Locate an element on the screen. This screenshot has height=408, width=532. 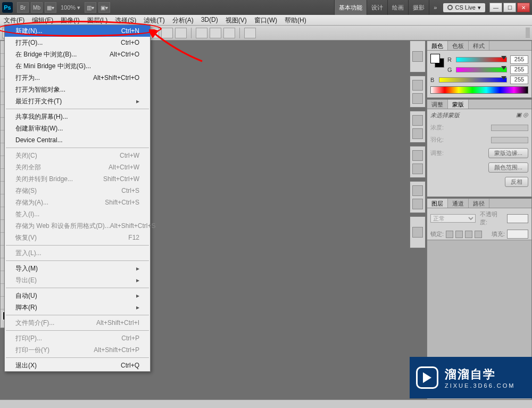
paragraph-panel-icon is located at coordinates (418, 156).